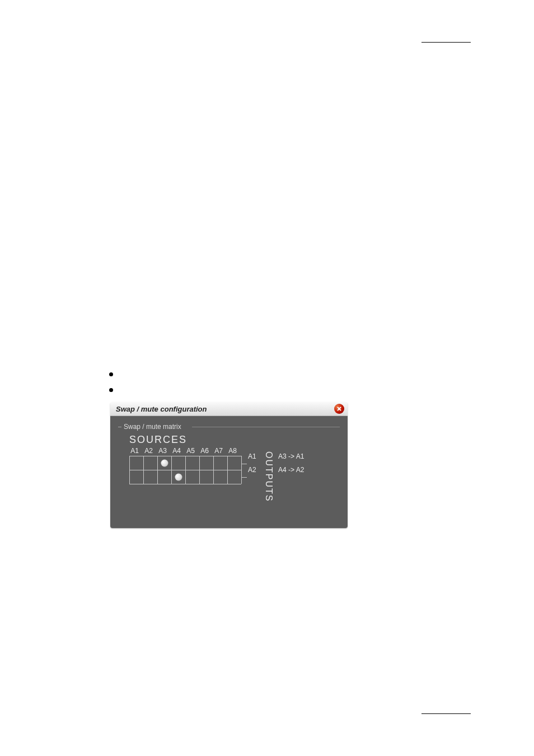 The image size is (534, 756). Describe the element at coordinates (269, 477) in the screenshot. I see `outputs-label: OUTPUTS` at that location.